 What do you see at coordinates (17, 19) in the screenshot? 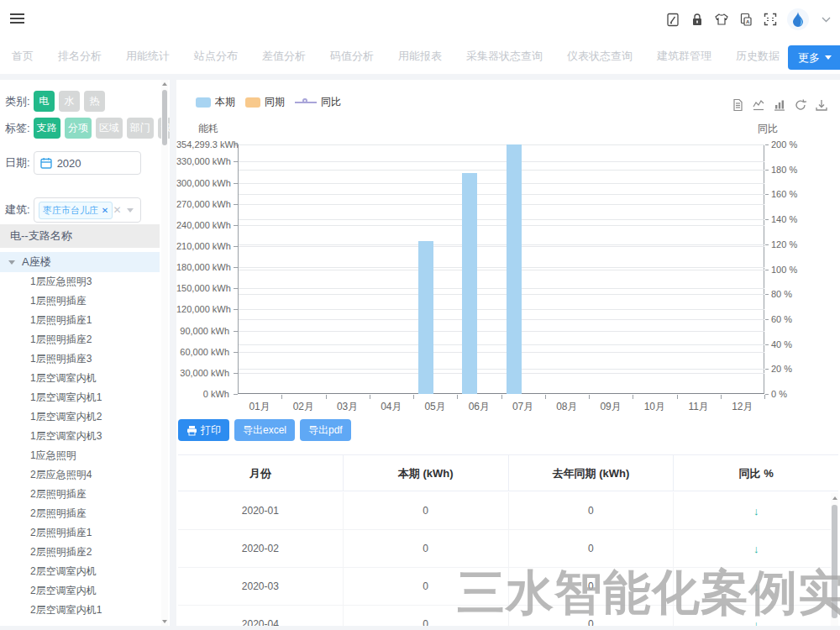
I see `menu-icon` at bounding box center [17, 19].